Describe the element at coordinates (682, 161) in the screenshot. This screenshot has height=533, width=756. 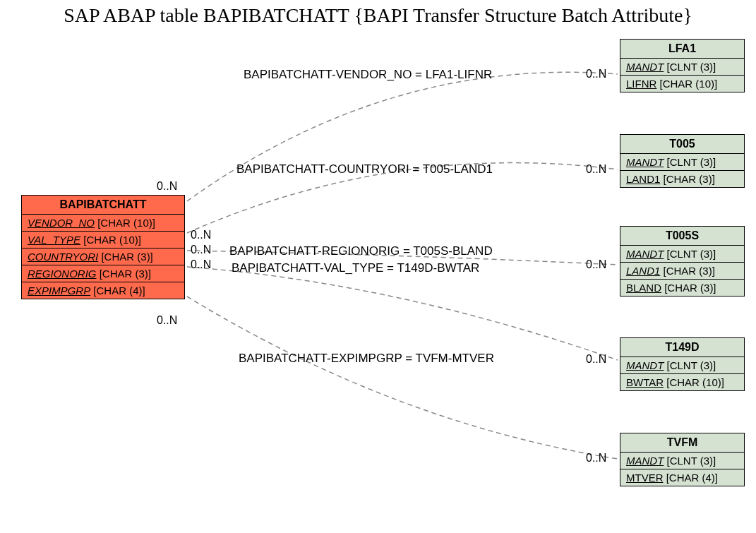
I see `entity-t005: T005 MANDT [CLNT (3)] LAND1 [CHAR (3)]` at that location.